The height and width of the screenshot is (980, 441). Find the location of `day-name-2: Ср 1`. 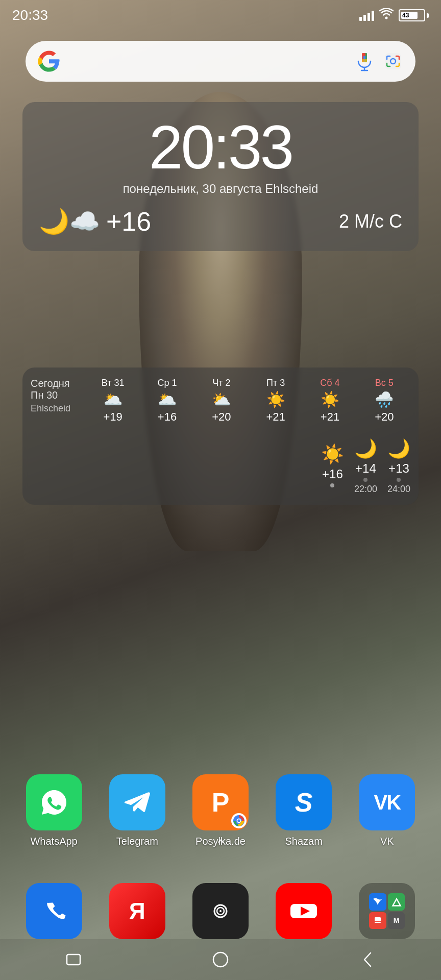

day-name-2: Ср 1 is located at coordinates (167, 383).